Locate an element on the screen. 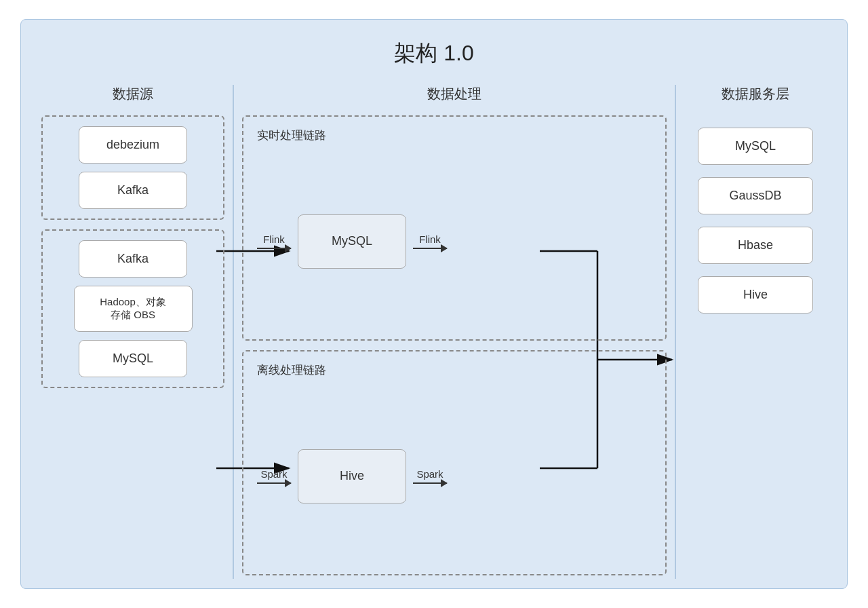 The width and height of the screenshot is (868, 608). service-mysql: MySQL is located at coordinates (755, 147).